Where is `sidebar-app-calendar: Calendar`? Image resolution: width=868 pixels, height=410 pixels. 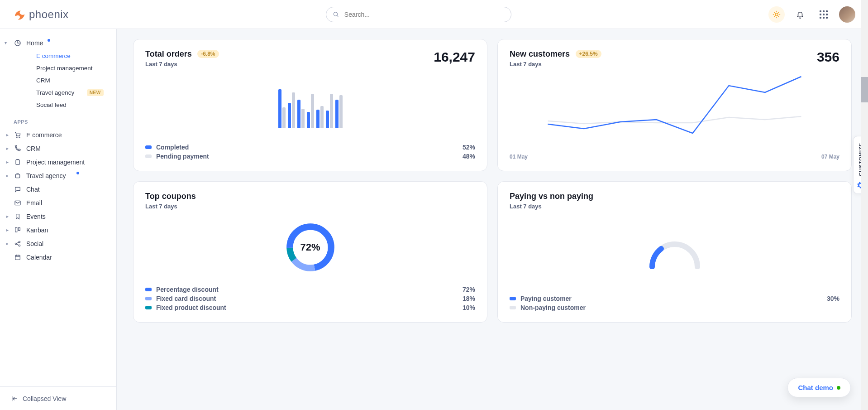 sidebar-app-calendar: Calendar is located at coordinates (58, 257).